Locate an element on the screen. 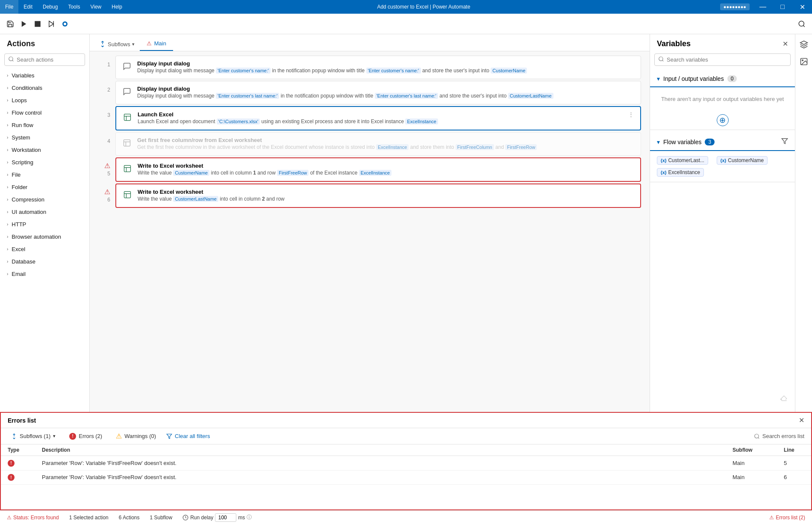  menu-tools: Tools is located at coordinates (74, 7).